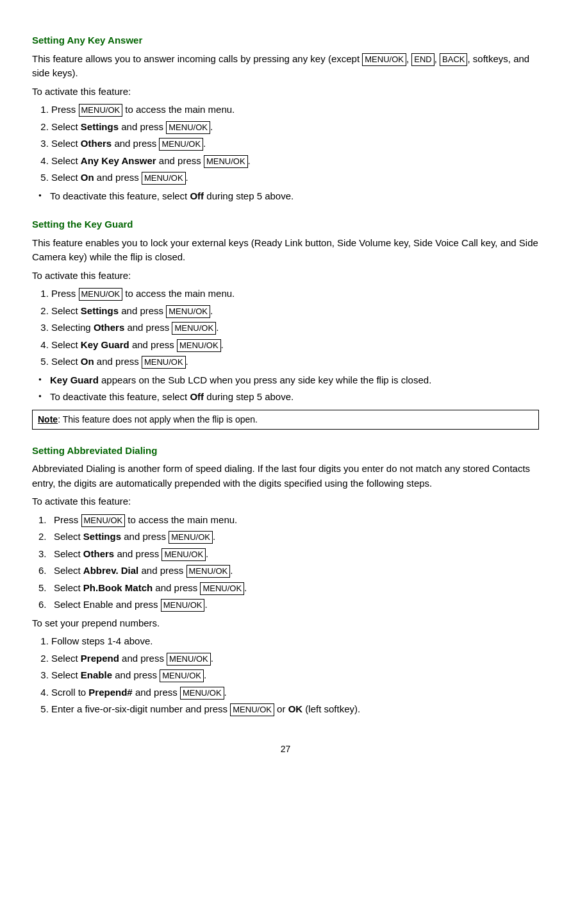 The height and width of the screenshot is (924, 571). I want to click on step-3-6b: 6. Select Enable and press MENU/OK., so click(288, 605).